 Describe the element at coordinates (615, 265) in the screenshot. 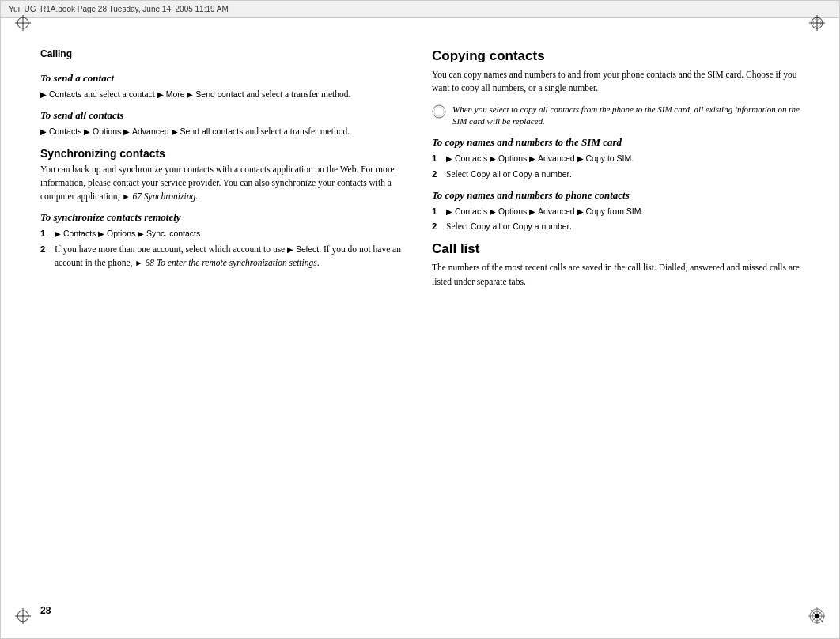

I see `section-call-list: Call list The numbers of the most recent…` at that location.